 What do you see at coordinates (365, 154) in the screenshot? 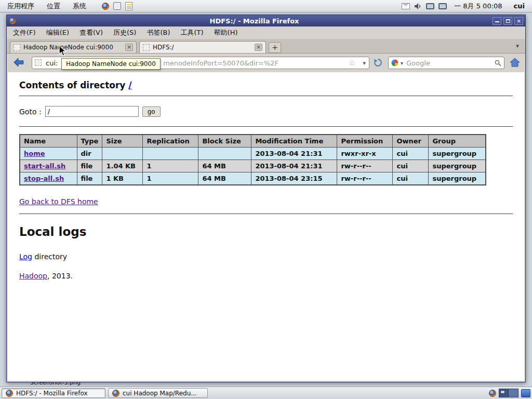
I see `cell-permission: rwxr-xr-x` at bounding box center [365, 154].